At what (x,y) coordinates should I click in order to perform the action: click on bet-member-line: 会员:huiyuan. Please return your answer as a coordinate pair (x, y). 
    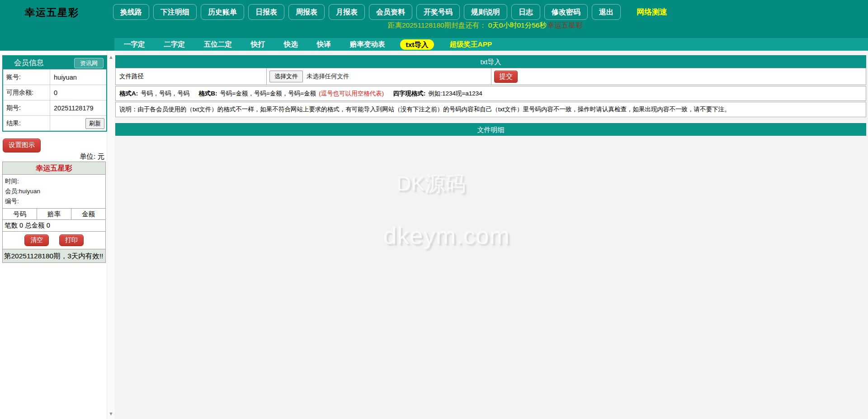
    Looking at the image, I should click on (54, 191).